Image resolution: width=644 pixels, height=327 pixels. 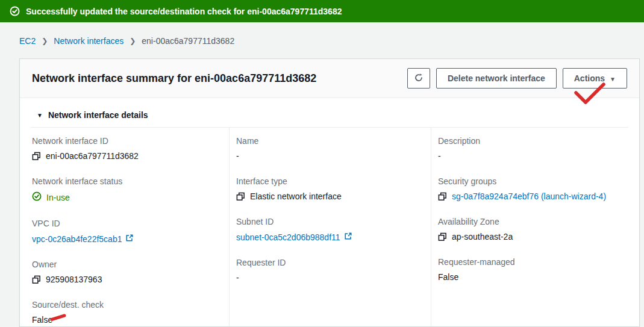 What do you see at coordinates (296, 196) in the screenshot?
I see `interface-type-value: Elastic network interface` at bounding box center [296, 196].